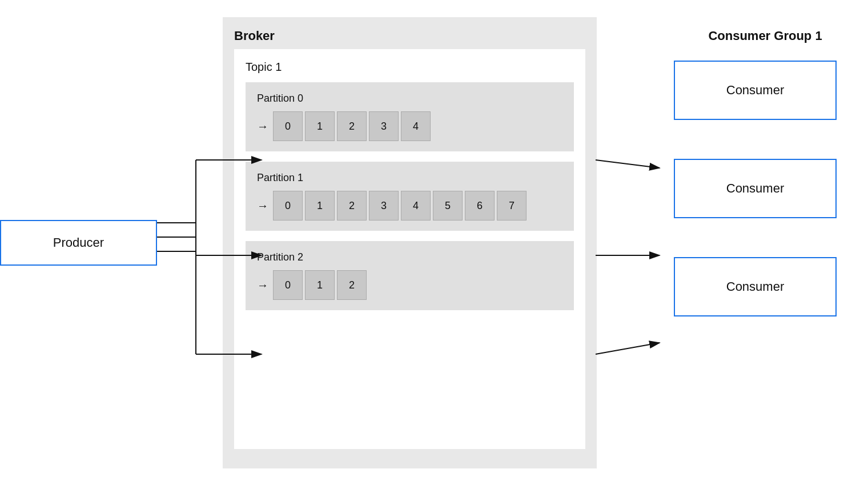  I want to click on partition-2-label: Partition 2, so click(410, 257).